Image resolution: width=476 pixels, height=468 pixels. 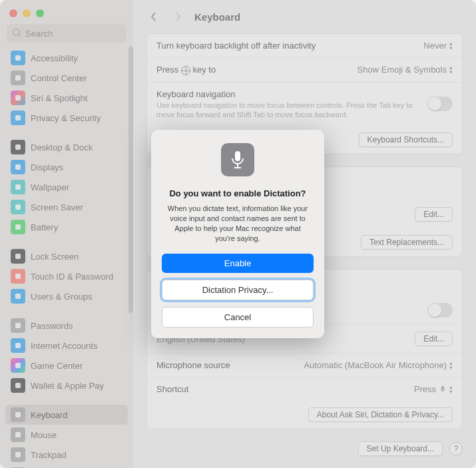 I want to click on cancel-button: Cancel, so click(x=238, y=317).